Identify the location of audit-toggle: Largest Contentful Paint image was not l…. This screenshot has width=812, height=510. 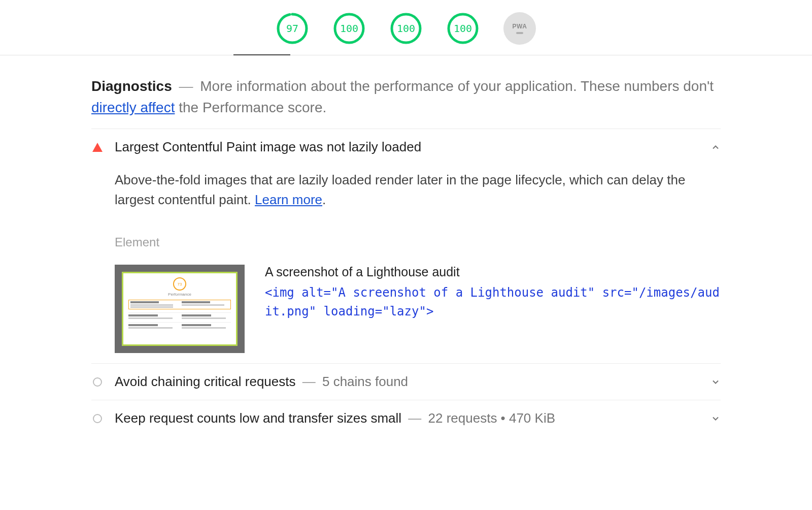
(406, 147).